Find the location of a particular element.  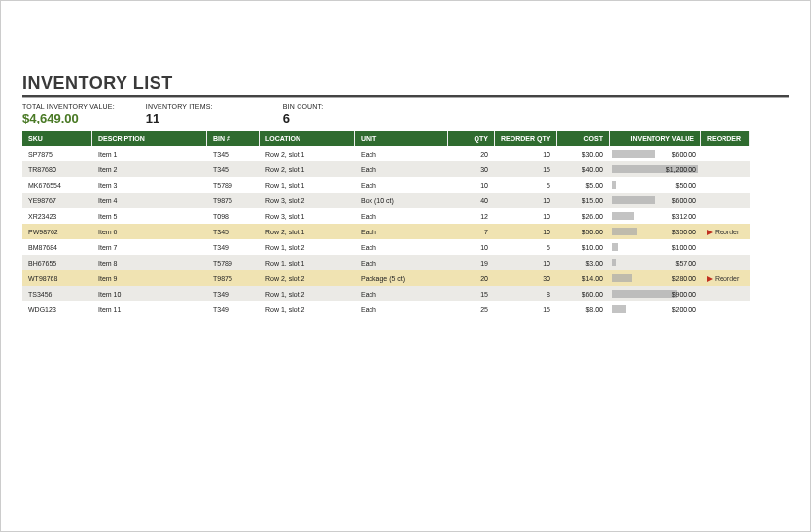

col-description: DESCRIPTION is located at coordinates (150, 138).